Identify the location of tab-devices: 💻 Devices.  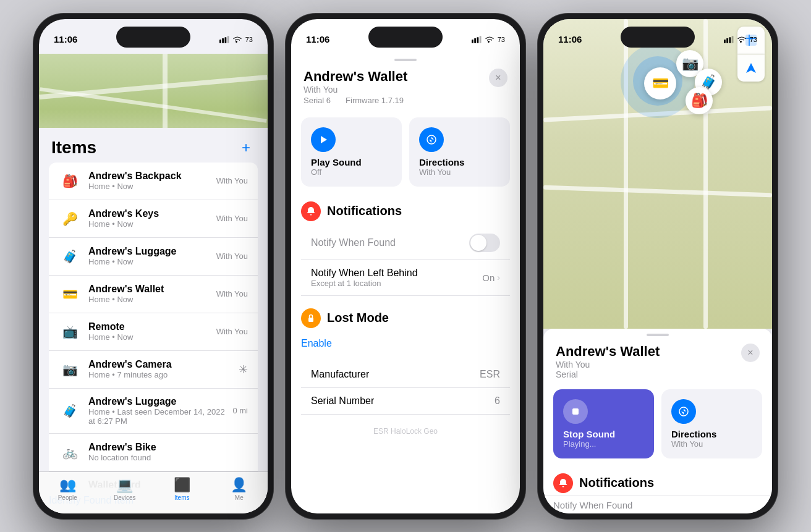
(125, 489).